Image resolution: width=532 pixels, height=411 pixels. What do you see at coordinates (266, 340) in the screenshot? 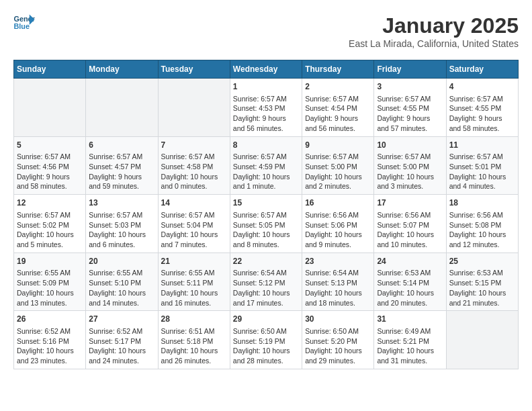
I see `calendar-week-row: 26Sunrise: 6:52 AM Sunset: 5:16 PM Dayli…` at bounding box center [266, 340].